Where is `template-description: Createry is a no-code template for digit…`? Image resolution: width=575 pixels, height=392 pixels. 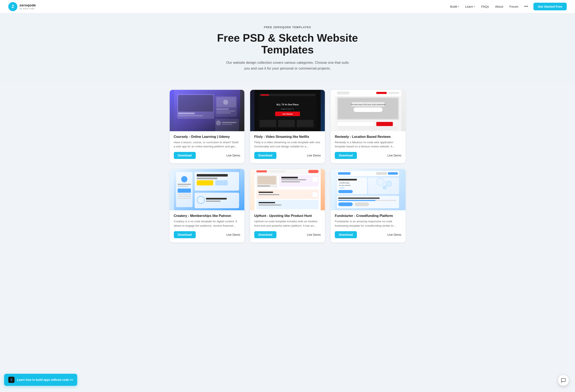 template-description: Createry is a no-code template for digit… is located at coordinates (207, 224).